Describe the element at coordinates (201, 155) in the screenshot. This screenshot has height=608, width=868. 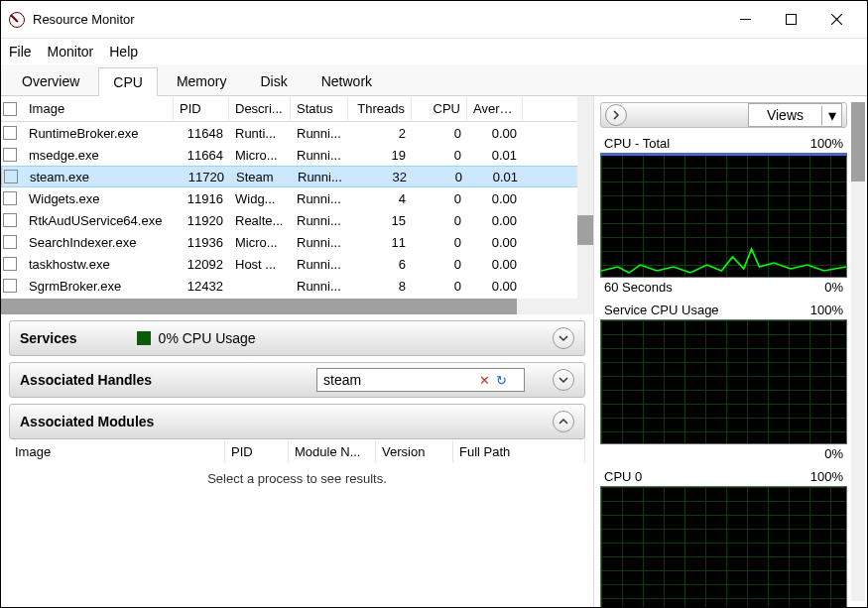
I see `cell-pid: 11664` at that location.